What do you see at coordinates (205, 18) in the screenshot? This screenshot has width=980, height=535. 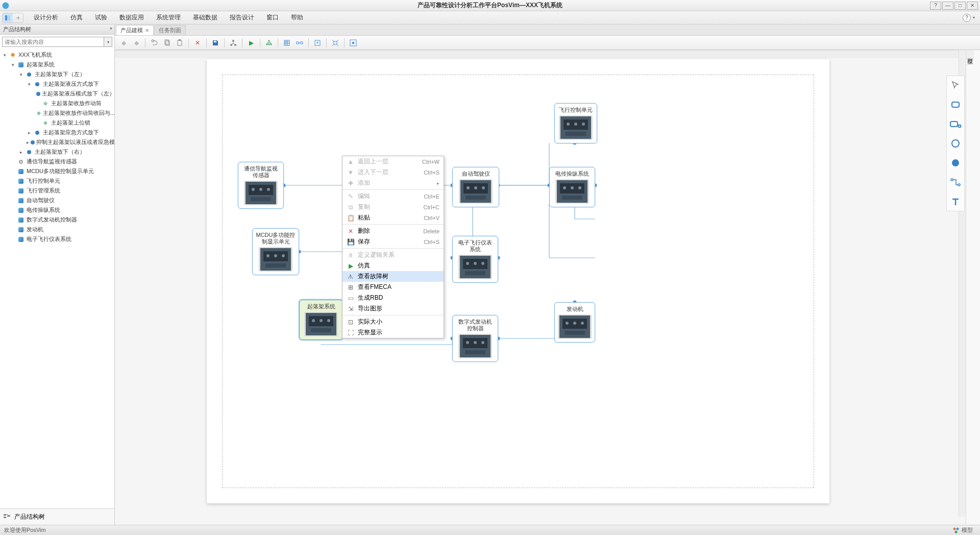 I see `menu-base-data: 基础数据` at bounding box center [205, 18].